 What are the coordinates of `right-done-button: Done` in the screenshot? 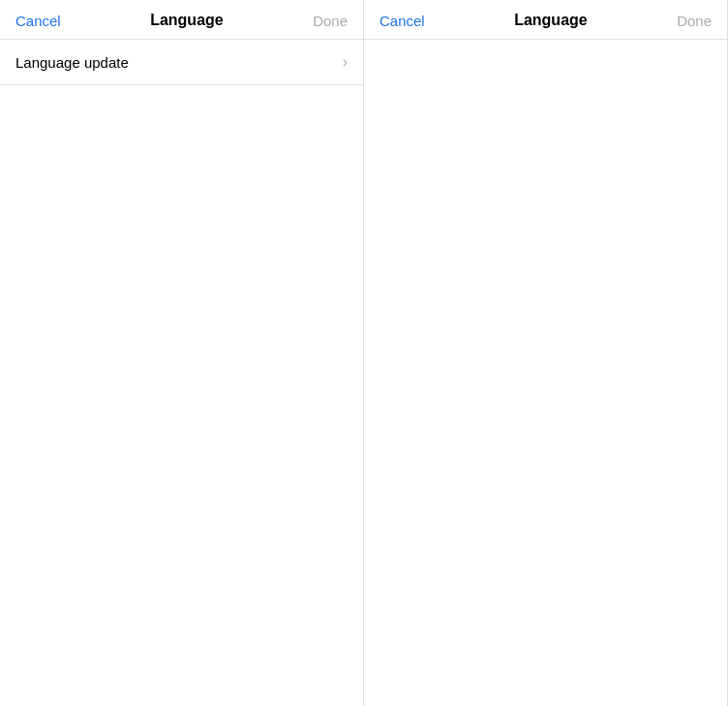 It's located at (694, 21).